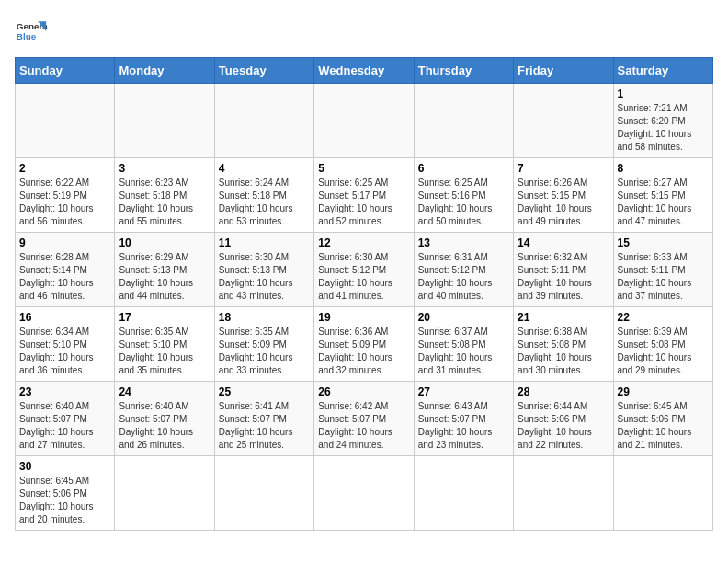  I want to click on day-info: Sunrise: 6:26 AM Sunset: 5:15 PM Dayligh…, so click(563, 202).